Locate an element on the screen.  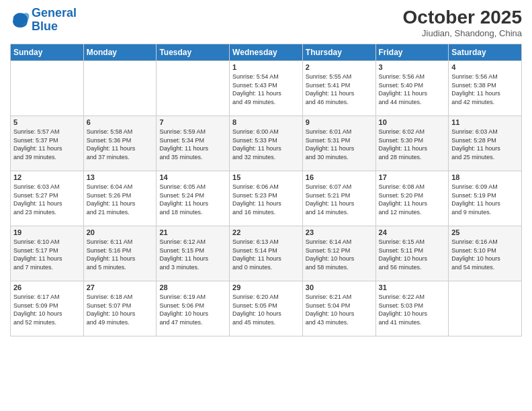
calendar-cell: 29Sunrise: 6:20 AM Sunset: 5:05 PM Dayli… is located at coordinates (266, 309).